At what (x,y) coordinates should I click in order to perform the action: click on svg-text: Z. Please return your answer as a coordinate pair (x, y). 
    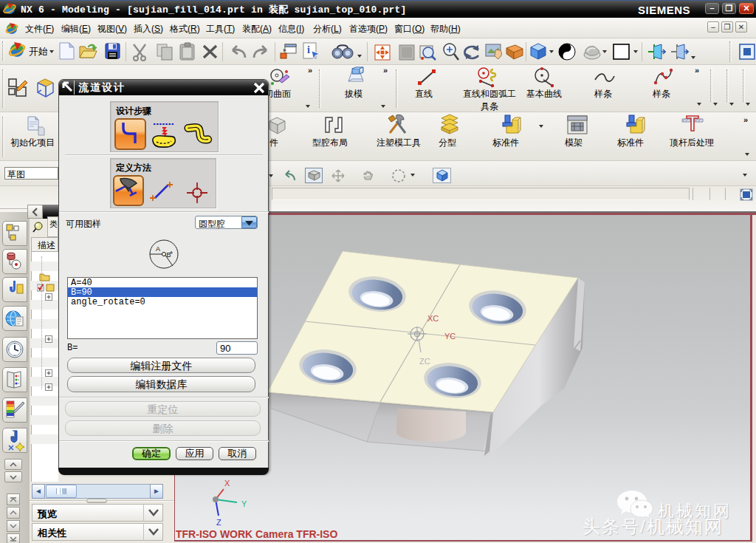
    Looking at the image, I should click on (219, 522).